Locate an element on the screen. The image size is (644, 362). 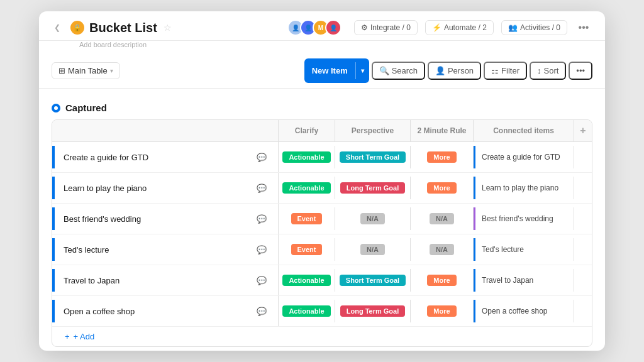
table-view-button: ⊞ Main Table ▾ is located at coordinates (86, 70).